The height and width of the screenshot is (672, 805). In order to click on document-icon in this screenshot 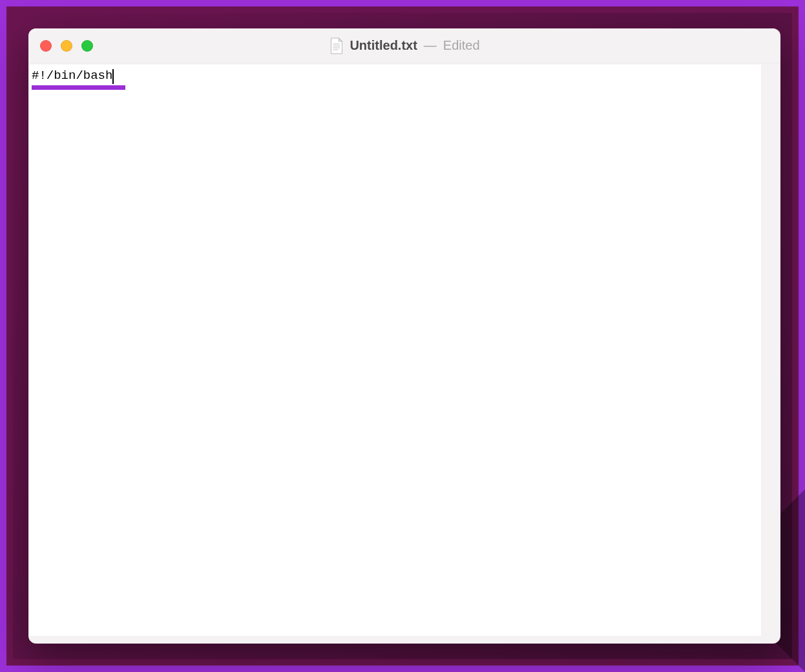, I will do `click(336, 46)`.